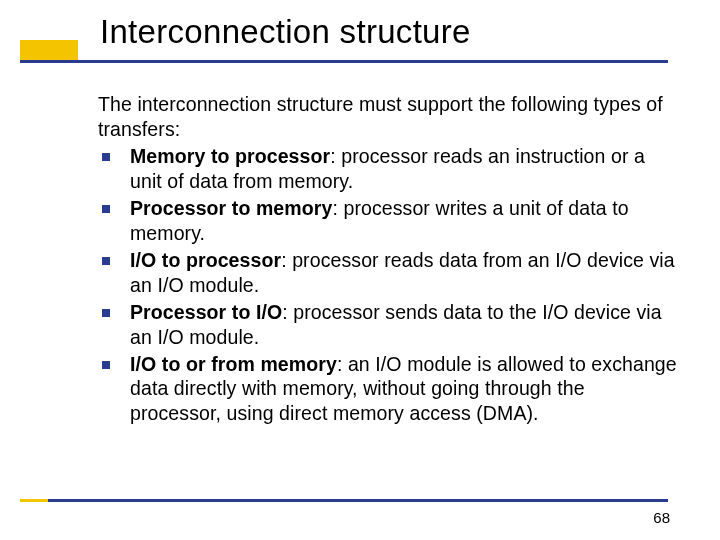 The height and width of the screenshot is (540, 720). What do you see at coordinates (388, 390) in the screenshot?
I see `list-item: I/O to or from memory: an I/O module is …` at bounding box center [388, 390].